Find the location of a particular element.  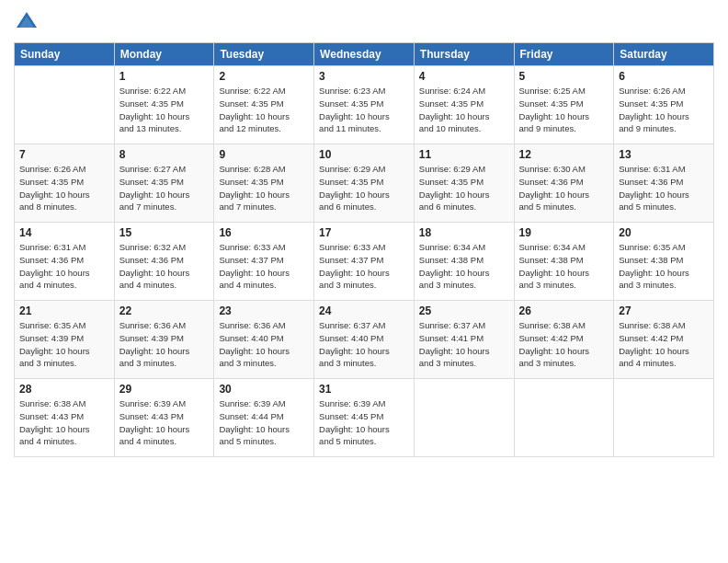

day-number: 21 is located at coordinates (64, 311).